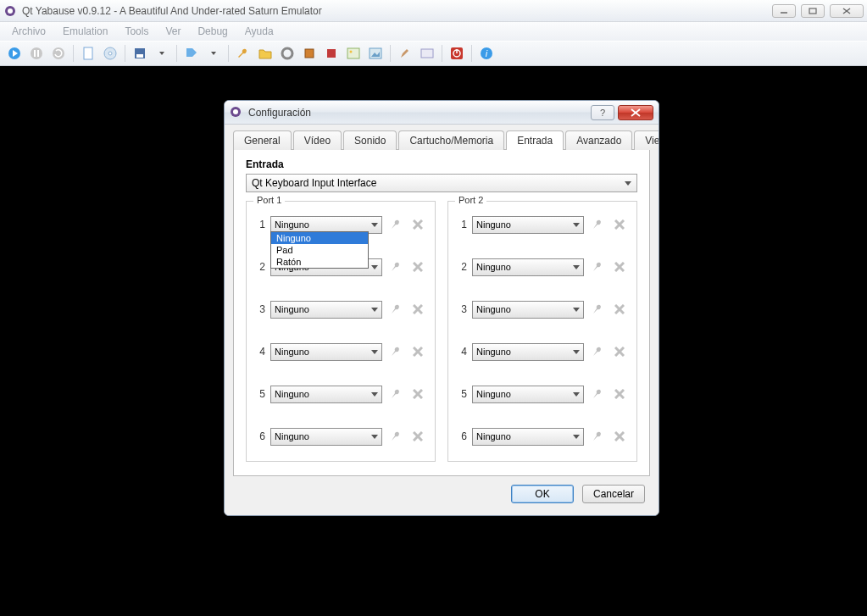  What do you see at coordinates (434, 11) in the screenshot?
I see `main-title-bar: Qt Yabause v0.9.12 - A Beautiful And Und…` at bounding box center [434, 11].